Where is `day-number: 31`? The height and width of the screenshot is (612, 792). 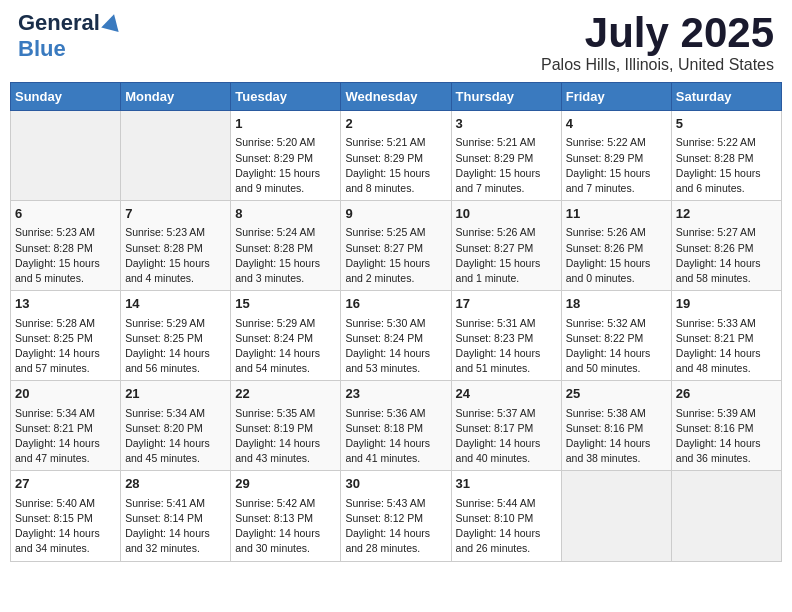
day-number: 31 is located at coordinates (506, 484).